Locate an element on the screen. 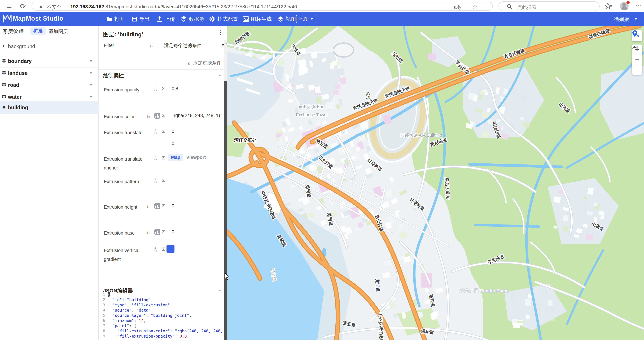 The height and width of the screenshot is (340, 644). kebab-menu-icon: ⋮ is located at coordinates (220, 32).